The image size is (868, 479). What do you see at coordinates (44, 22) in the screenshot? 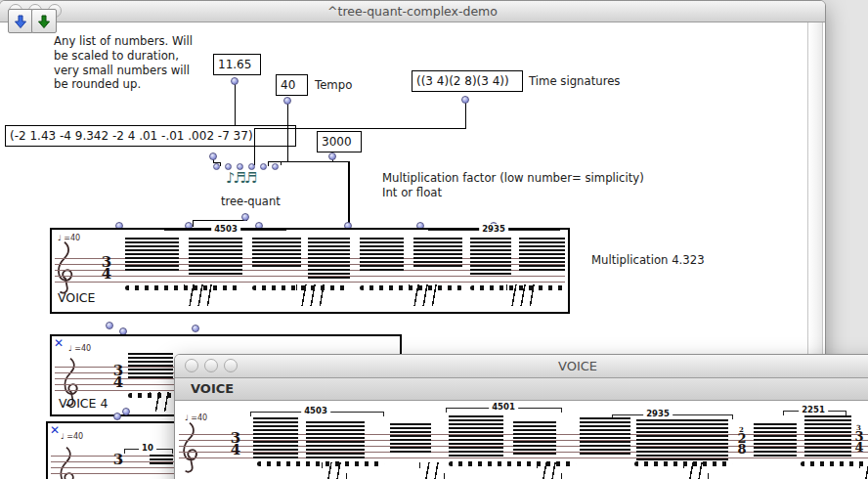
I see `eval-all-button` at bounding box center [44, 22].